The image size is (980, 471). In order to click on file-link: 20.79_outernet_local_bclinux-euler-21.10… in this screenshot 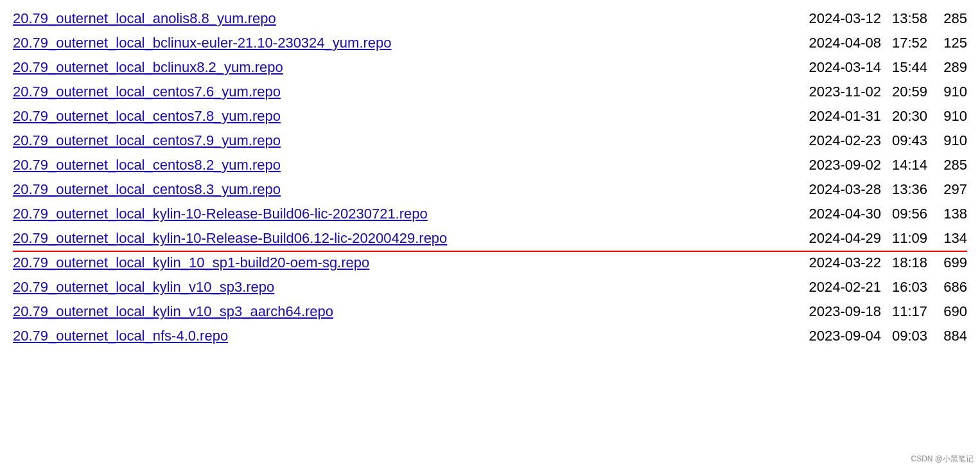, I will do `click(202, 43)`.